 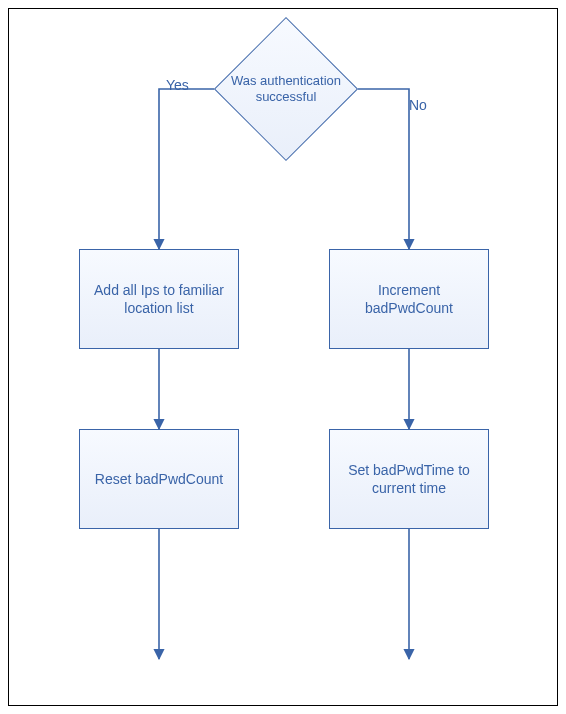 What do you see at coordinates (384, 169) in the screenshot?
I see `connector-decision-no` at bounding box center [384, 169].